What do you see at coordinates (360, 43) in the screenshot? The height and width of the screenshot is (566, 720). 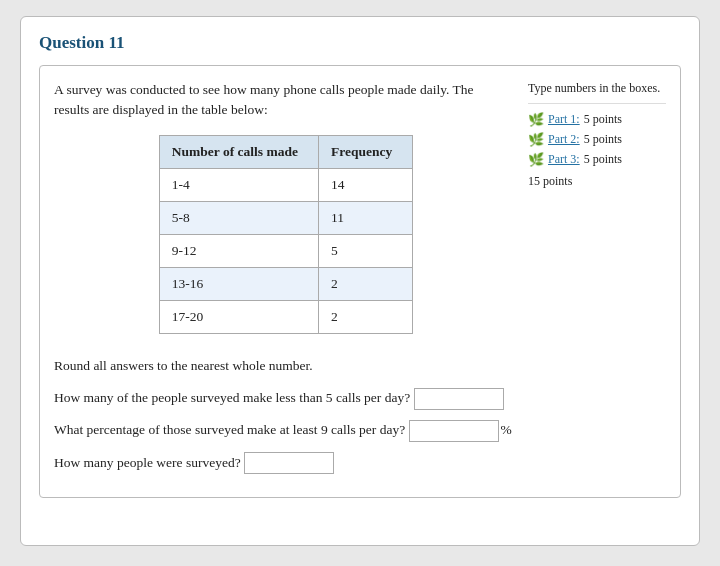 I see `question-title: Question 11` at bounding box center [360, 43].